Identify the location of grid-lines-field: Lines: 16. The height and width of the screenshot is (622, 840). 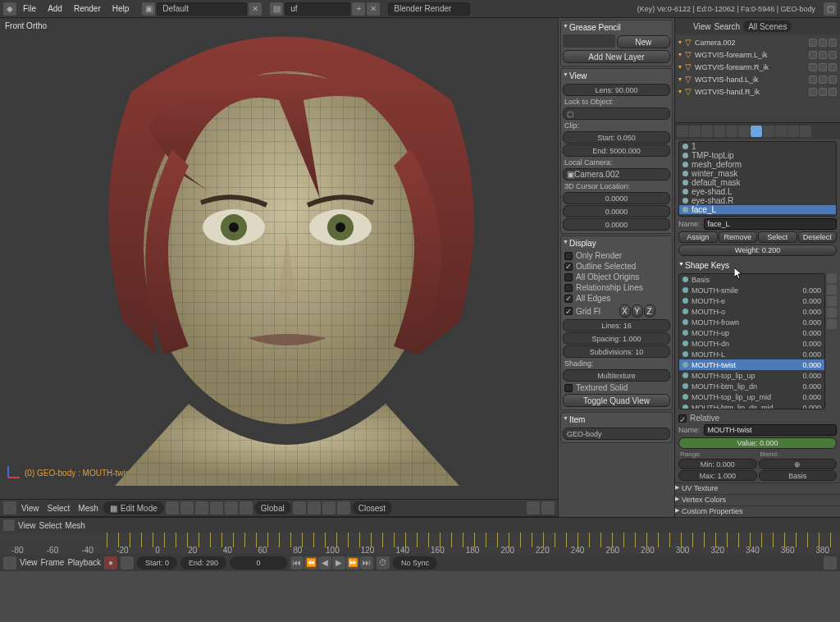
(617, 325).